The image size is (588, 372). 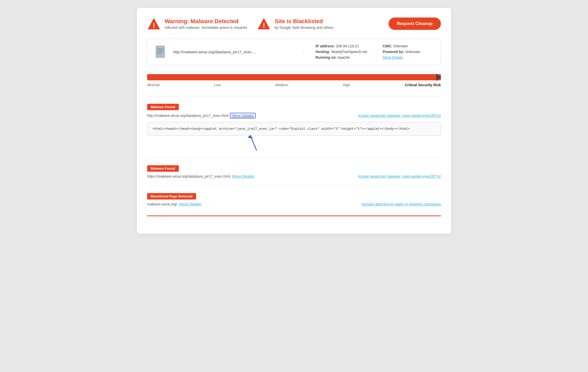 I want to click on finding-1-left: http://malware.wicar.org/data/java_jre17…, so click(x=201, y=116).